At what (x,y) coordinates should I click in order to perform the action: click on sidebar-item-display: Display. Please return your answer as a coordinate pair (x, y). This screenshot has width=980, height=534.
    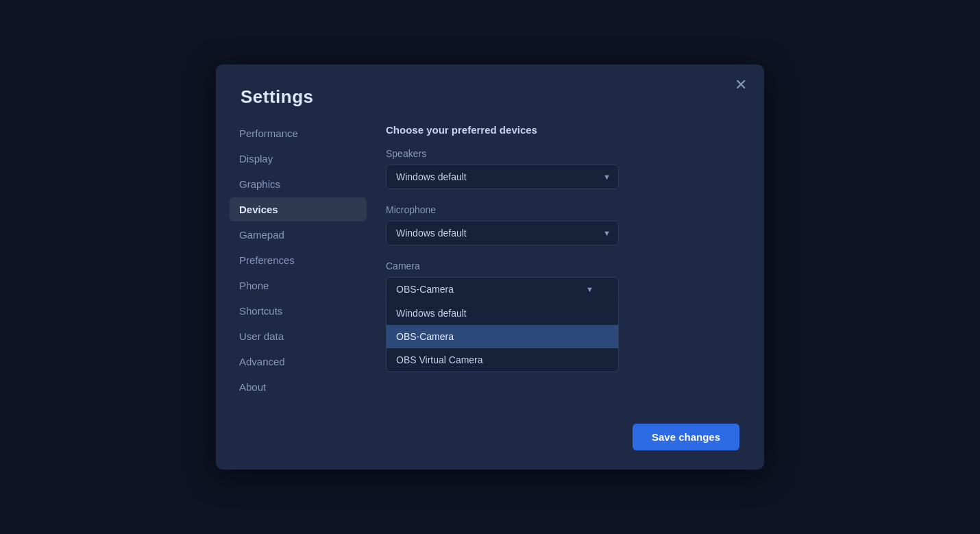
    Looking at the image, I should click on (298, 159).